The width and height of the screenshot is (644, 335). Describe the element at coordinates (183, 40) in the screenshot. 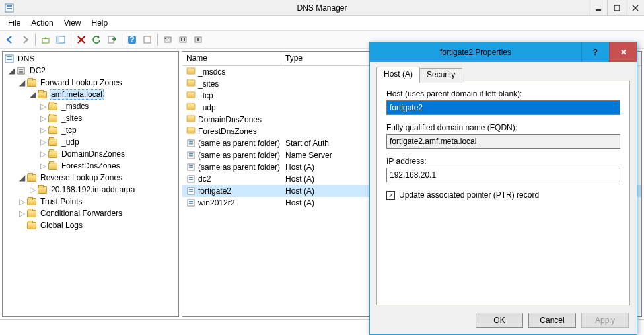

I see `server-pause-icon` at that location.